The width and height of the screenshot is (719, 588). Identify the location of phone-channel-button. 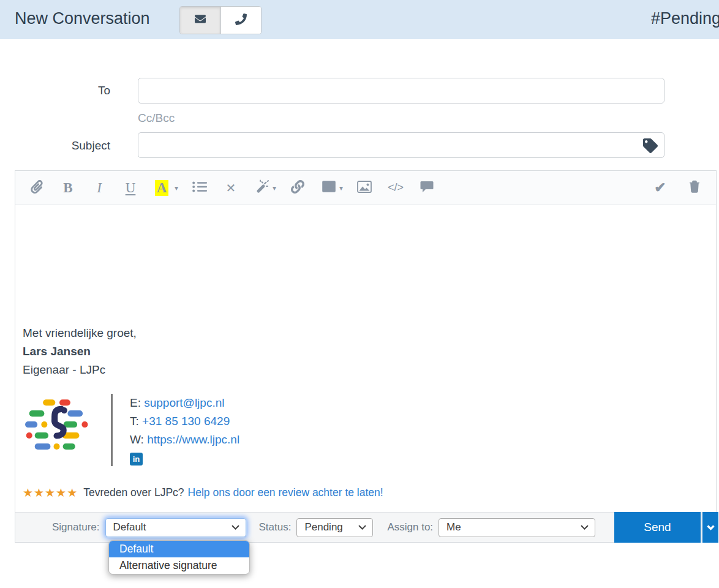
(241, 20).